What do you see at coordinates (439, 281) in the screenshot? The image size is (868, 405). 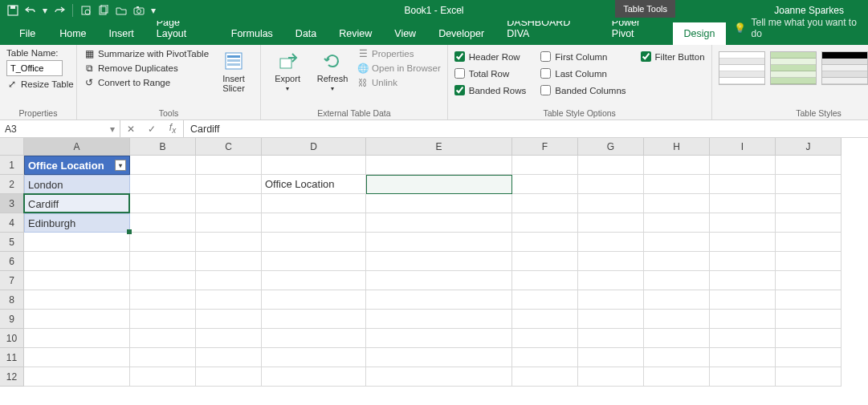 I see `cell-E7` at bounding box center [439, 281].